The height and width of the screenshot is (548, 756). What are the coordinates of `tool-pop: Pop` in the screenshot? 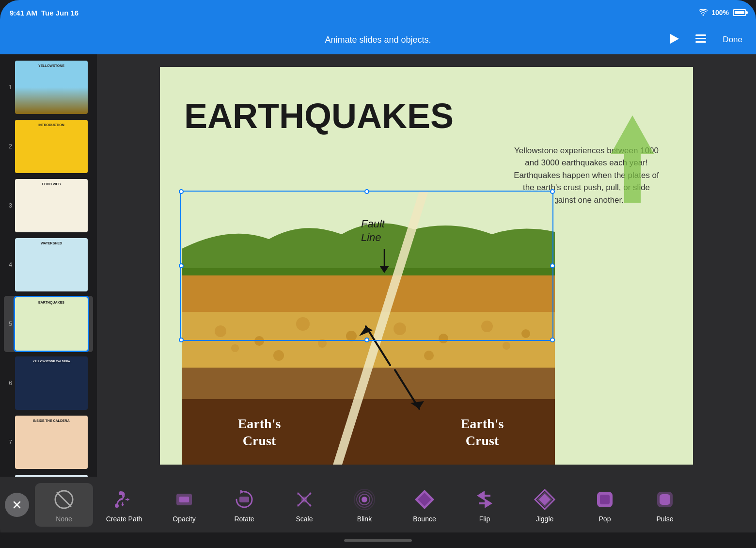 It's located at (605, 505).